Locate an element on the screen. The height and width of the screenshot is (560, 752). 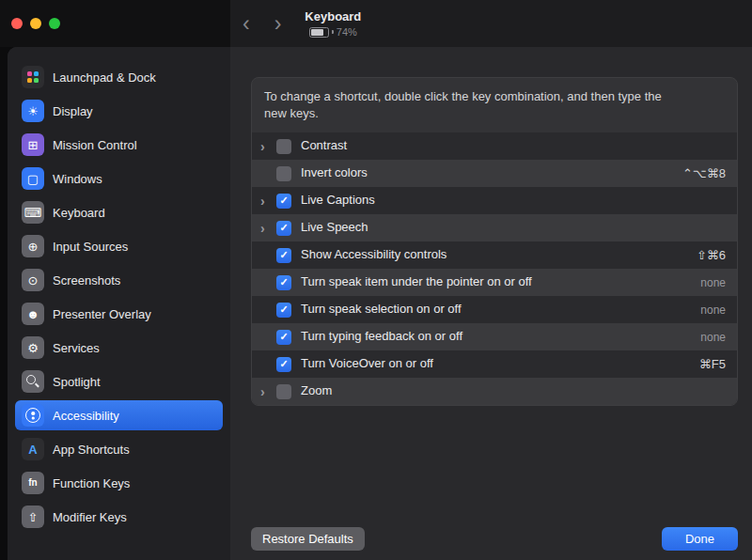
presenter-overlay-glyph: ☻ is located at coordinates (33, 314).